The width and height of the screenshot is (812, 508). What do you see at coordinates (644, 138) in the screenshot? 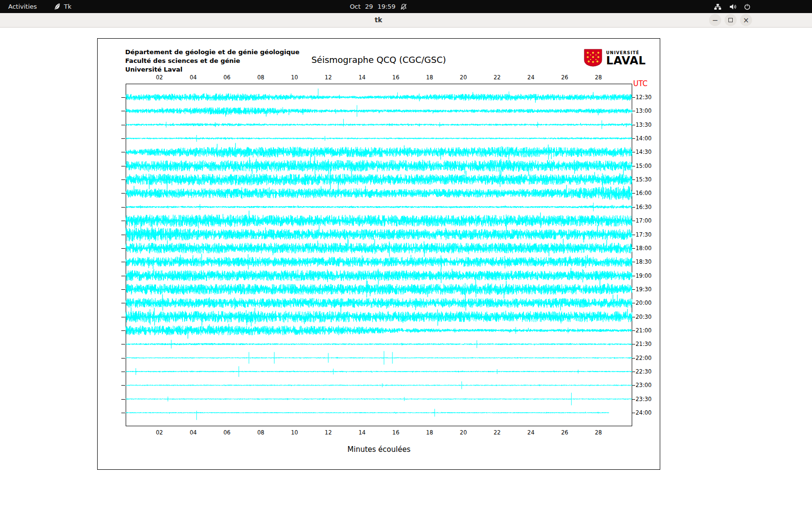
I see `trace-time-label: 14:00` at bounding box center [644, 138].